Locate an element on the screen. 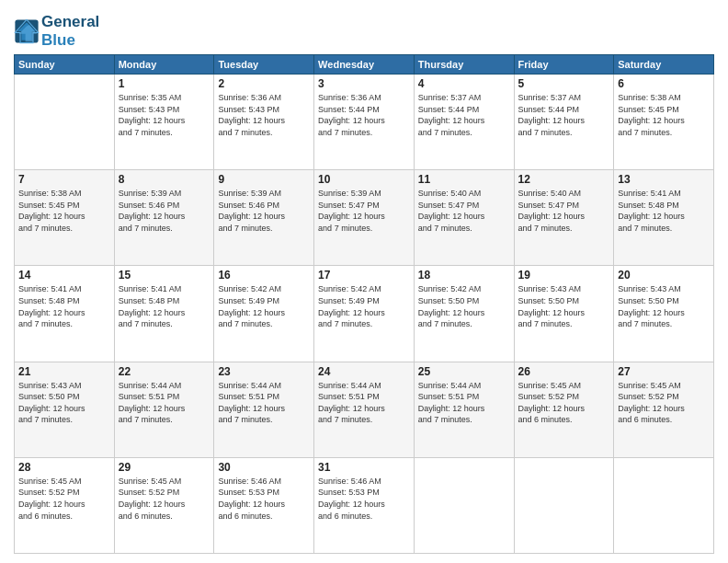 The image size is (728, 563). calendar-cell: 12Sunrise: 5:40 AM Sunset: 5:47 PM Dayli… is located at coordinates (564, 218).